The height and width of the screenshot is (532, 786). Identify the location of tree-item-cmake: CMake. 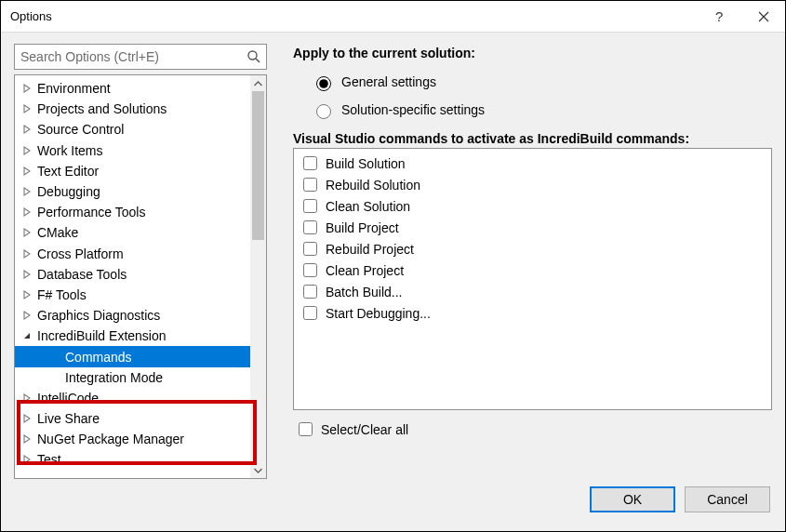
(140, 233).